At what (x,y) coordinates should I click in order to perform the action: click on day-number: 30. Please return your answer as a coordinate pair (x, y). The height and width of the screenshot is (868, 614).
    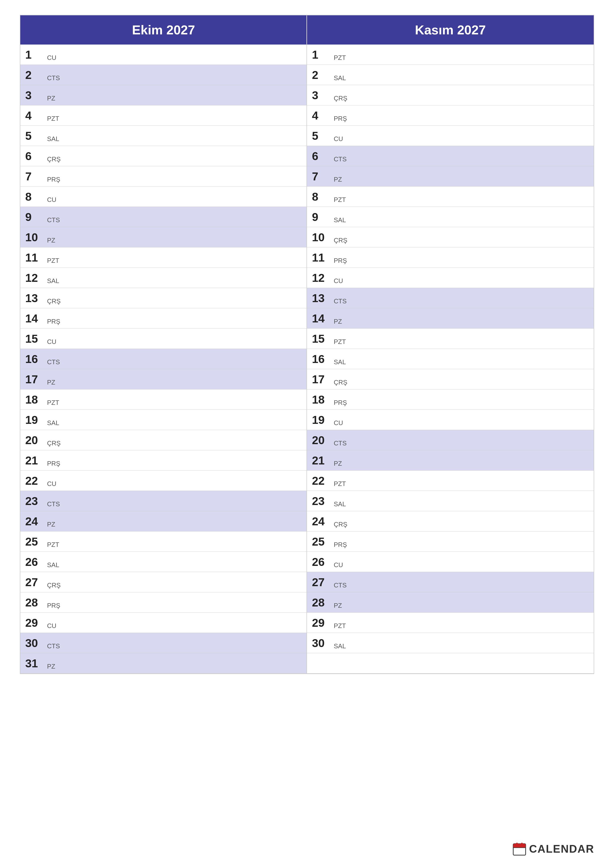
    Looking at the image, I should click on (35, 643).